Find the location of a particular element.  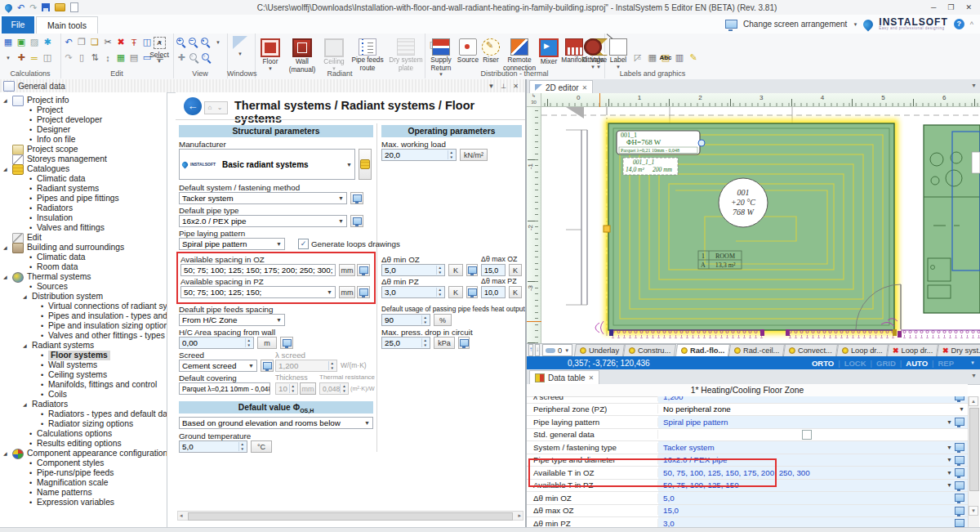

redo-icon: ↷ is located at coordinates (69, 57).